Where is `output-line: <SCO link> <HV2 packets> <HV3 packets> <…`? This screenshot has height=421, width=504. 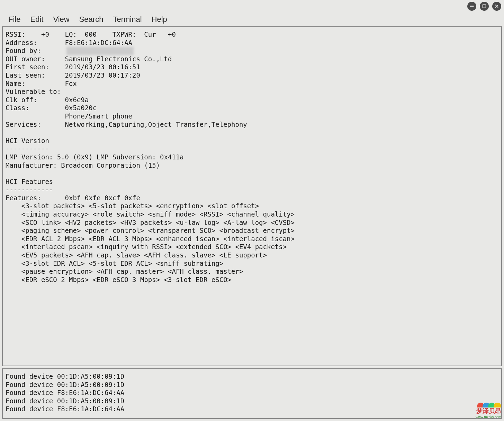 output-line: <SCO link> <HV2 packets> <HV3 packets> <… is located at coordinates (150, 222).